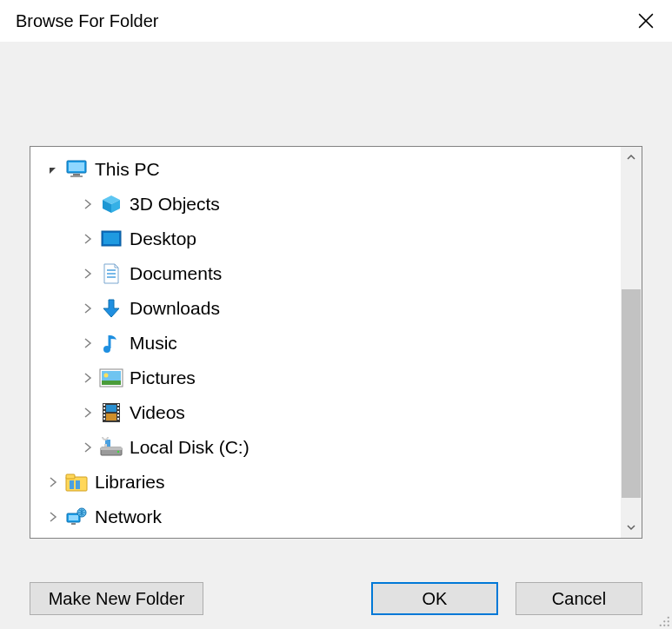 Image resolution: width=672 pixels, height=629 pixels. What do you see at coordinates (157, 413) in the screenshot?
I see `tree-item-label: Videos` at bounding box center [157, 413].